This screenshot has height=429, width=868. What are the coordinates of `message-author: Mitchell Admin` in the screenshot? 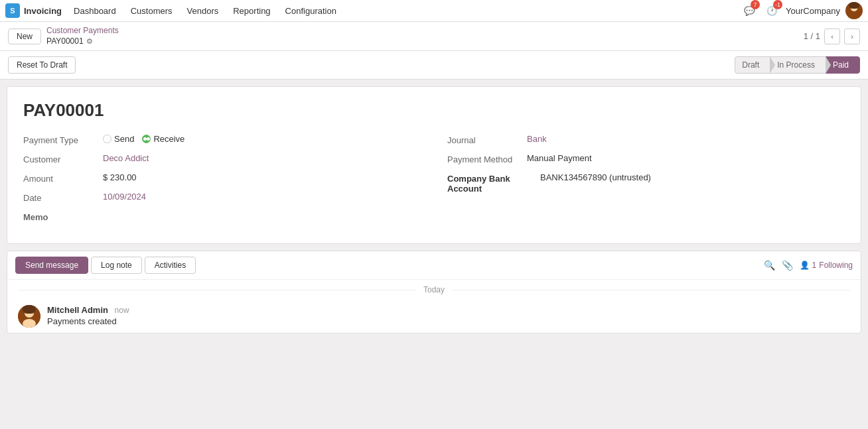 It's located at (78, 310).